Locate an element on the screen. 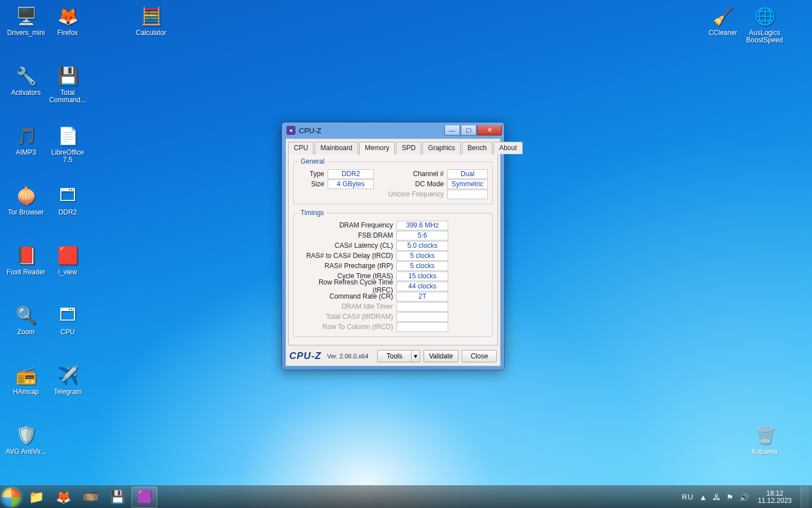 Image resolution: width=812 pixels, height=508 pixels. label-type: Type is located at coordinates (311, 174).